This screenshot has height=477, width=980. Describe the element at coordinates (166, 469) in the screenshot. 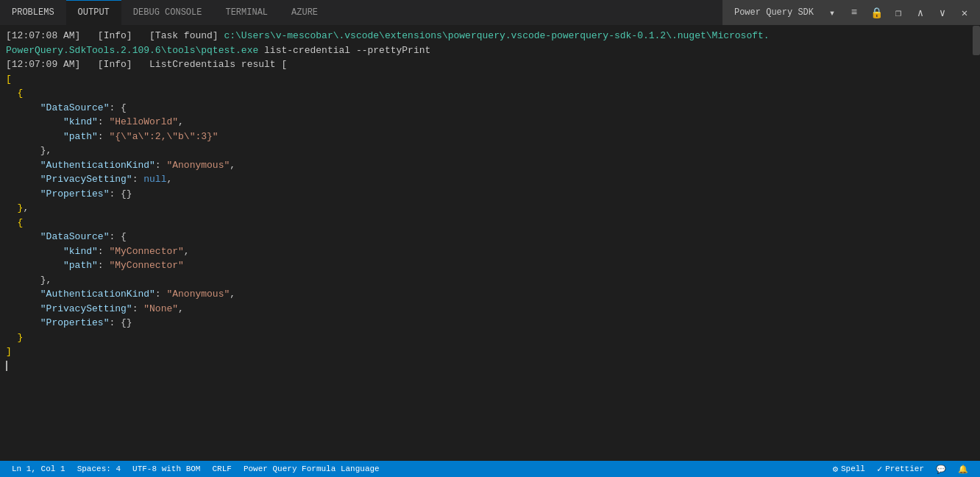

I see `status-encoding: UTF-8 with BOM` at that location.